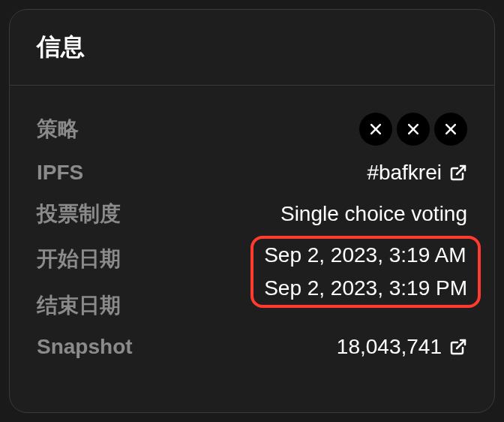  What do you see at coordinates (417, 173) in the screenshot?
I see `ipfs-link: #bafkrei` at bounding box center [417, 173].